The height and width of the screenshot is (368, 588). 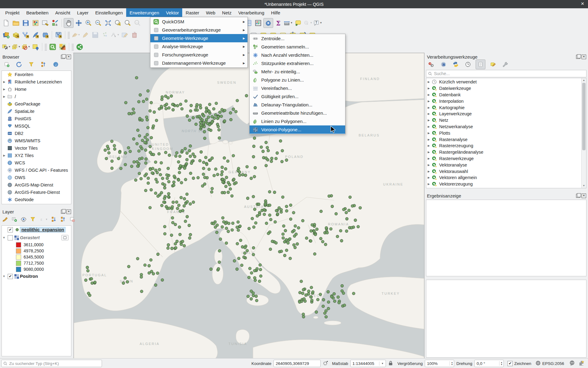 What do you see at coordinates (278, 23) in the screenshot?
I see `statistics-summary: Σ` at bounding box center [278, 23].